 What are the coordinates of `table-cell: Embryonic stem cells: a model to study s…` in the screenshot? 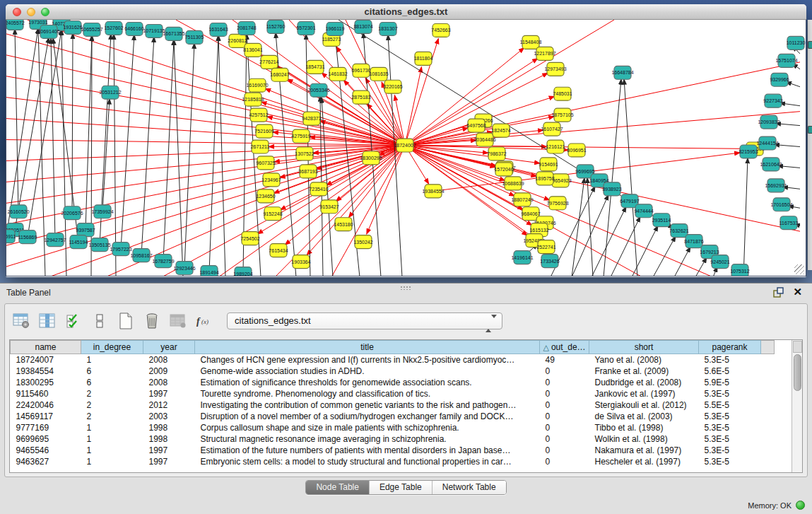 It's located at (367, 462).